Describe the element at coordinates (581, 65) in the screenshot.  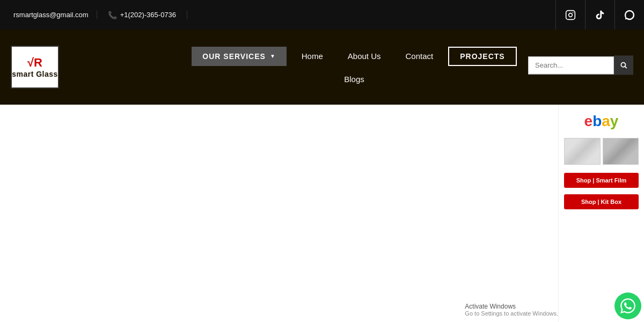
I see `search-area` at that location.